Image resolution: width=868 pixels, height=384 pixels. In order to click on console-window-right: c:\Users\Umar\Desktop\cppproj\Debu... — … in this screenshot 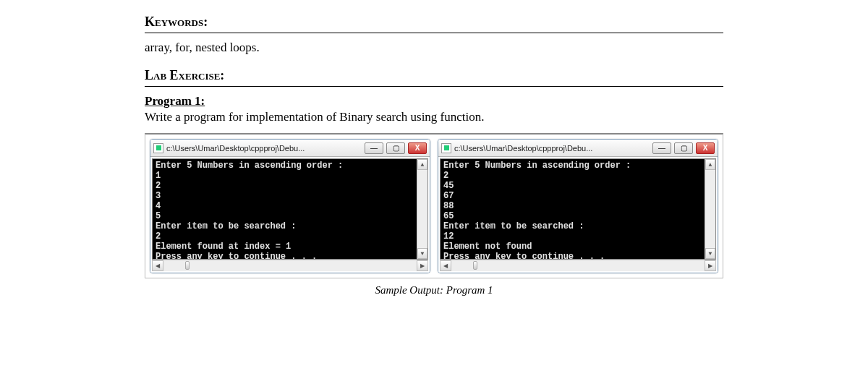, I will do `click(578, 206)`.